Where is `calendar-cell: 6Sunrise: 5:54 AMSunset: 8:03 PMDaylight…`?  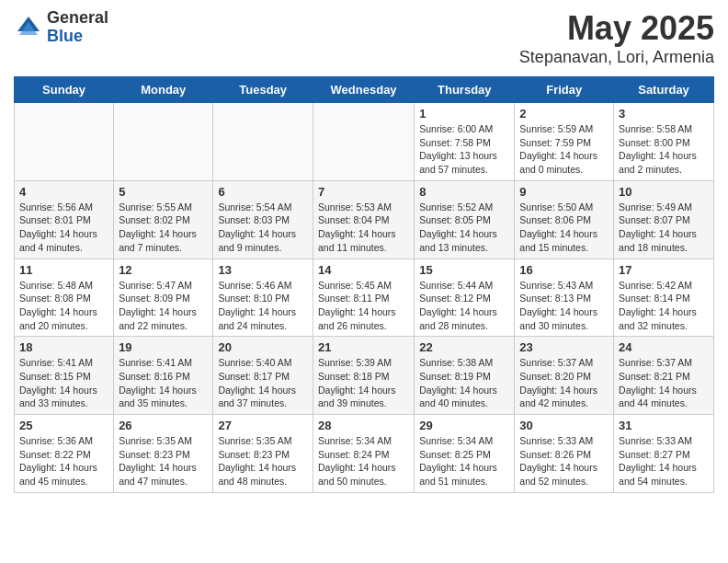 calendar-cell: 6Sunrise: 5:54 AMSunset: 8:03 PMDaylight… is located at coordinates (263, 219).